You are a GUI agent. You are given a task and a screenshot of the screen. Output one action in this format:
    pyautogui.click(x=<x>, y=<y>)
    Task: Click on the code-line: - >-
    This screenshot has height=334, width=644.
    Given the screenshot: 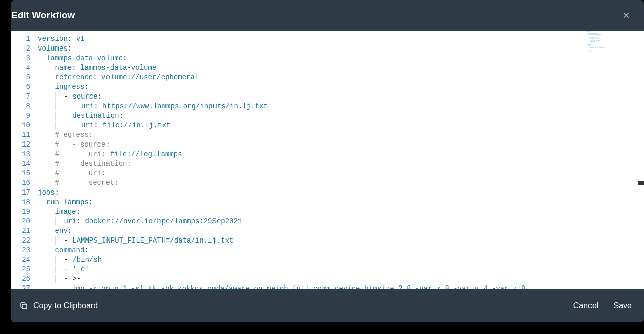 What is the action you would take?
    pyautogui.click(x=312, y=279)
    